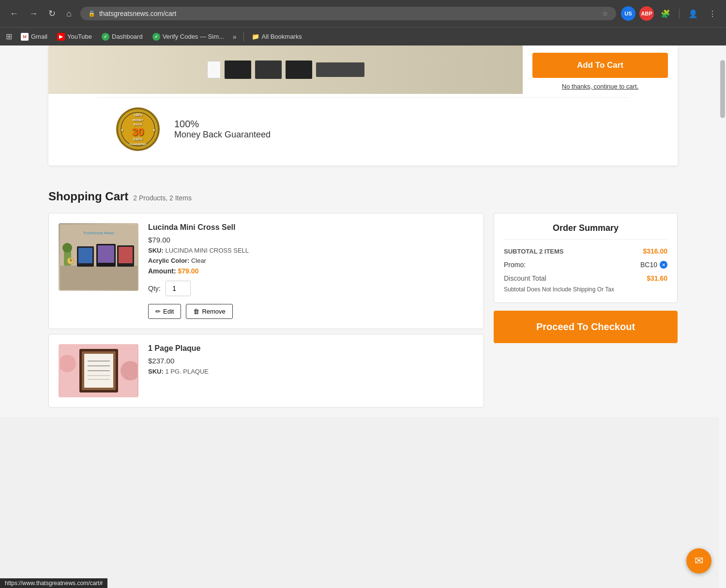 The image size is (726, 588). What do you see at coordinates (266, 271) in the screenshot?
I see `cart-item-1: TruthGreat News Lucinda Mini Cross Sell …` at bounding box center [266, 271].